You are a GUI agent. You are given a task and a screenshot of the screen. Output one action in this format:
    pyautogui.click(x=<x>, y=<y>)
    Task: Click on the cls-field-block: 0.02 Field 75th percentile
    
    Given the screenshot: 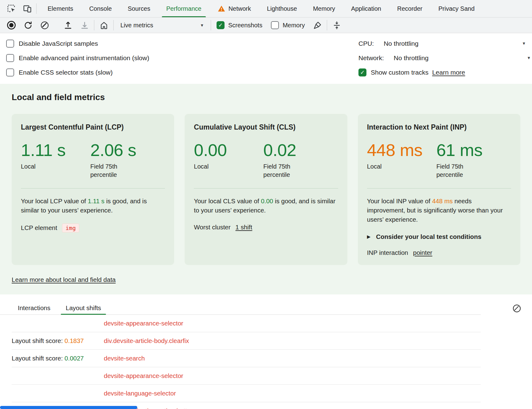 What is the action you would take?
    pyautogui.click(x=298, y=160)
    